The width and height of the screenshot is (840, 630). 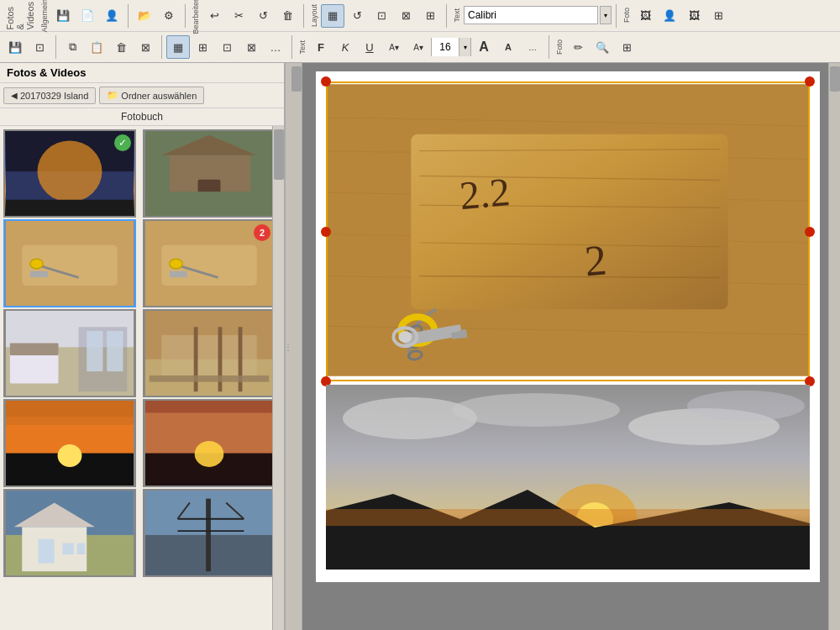 I want to click on font-dropdown-arrow: ▾, so click(x=606, y=15).